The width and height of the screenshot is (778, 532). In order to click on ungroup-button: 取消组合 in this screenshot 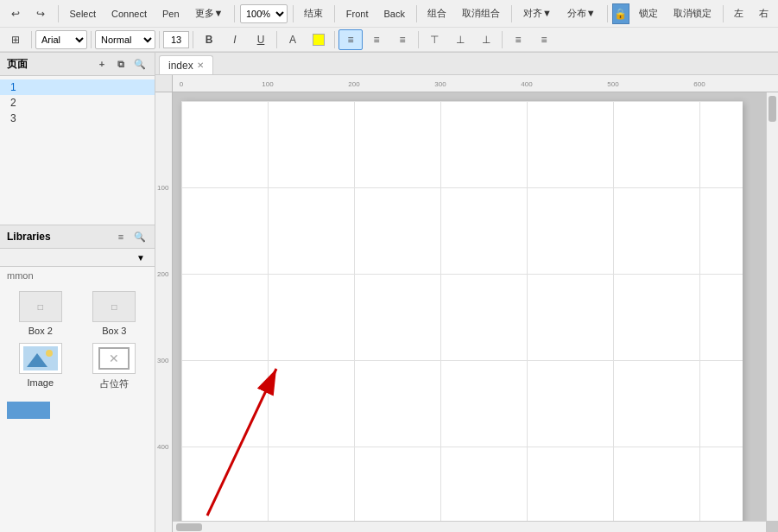, I will do `click(481, 14)`.